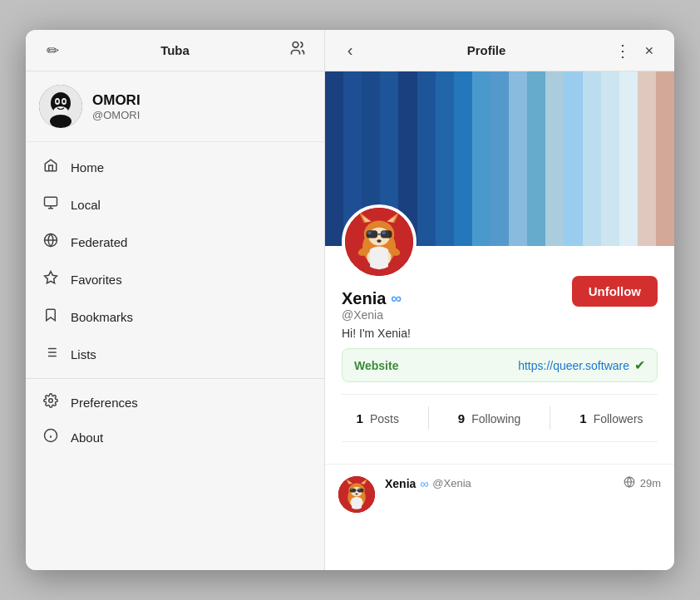  Describe the element at coordinates (61, 106) in the screenshot. I see `avatar` at that location.